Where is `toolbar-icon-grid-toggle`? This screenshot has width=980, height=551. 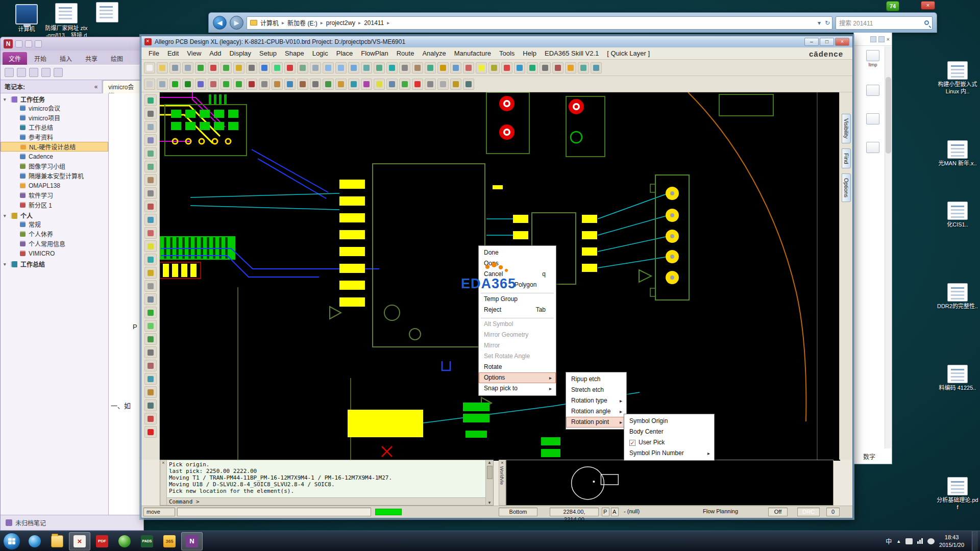 toolbar-icon-grid-toggle is located at coordinates (405, 68).